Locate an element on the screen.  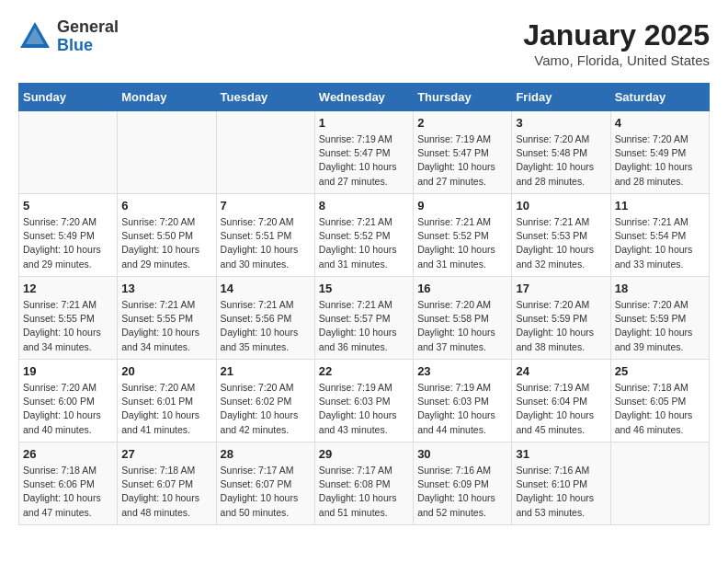
calendar-cell: 30Sunrise: 7:16 AM Sunset: 6:09 PM Dayli… is located at coordinates (463, 484).